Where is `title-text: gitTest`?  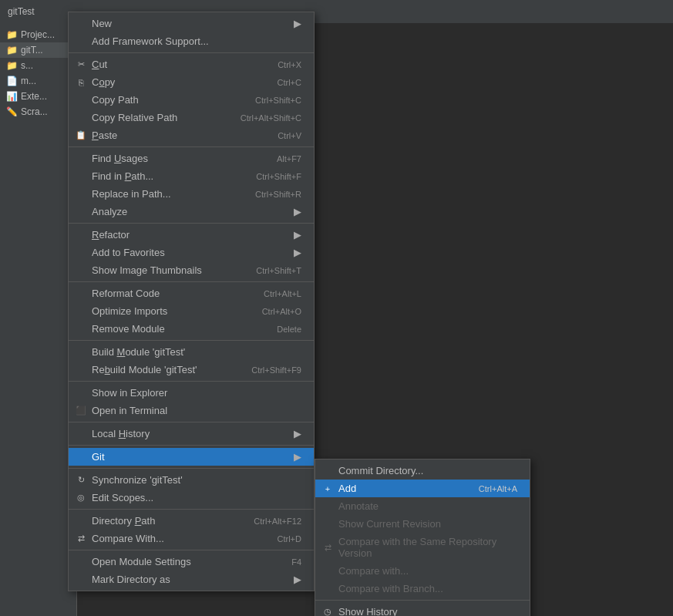
title-text: gitTest is located at coordinates (22, 12).